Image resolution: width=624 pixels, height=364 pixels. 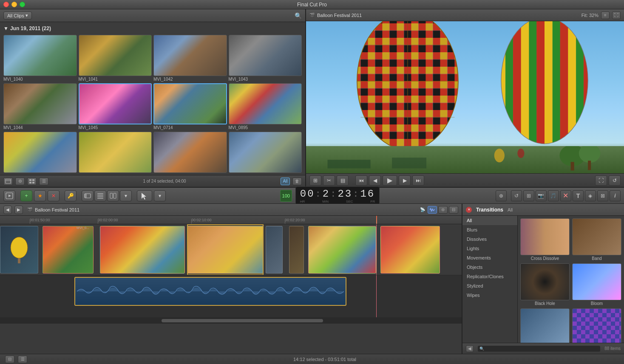 I want to click on clip-item-MVI_1042: MVI_1042, so click(x=190, y=58).